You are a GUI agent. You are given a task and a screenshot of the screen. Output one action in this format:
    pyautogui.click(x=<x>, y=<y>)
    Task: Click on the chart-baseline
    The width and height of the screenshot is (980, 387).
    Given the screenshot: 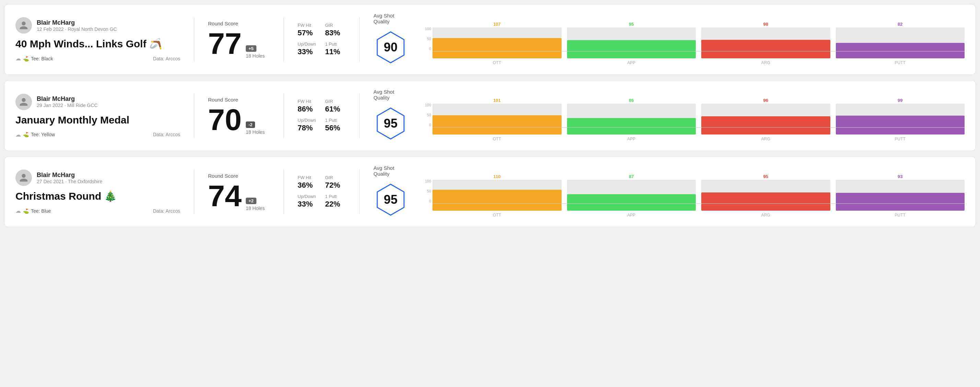 What is the action you would take?
    pyautogui.click(x=698, y=204)
    